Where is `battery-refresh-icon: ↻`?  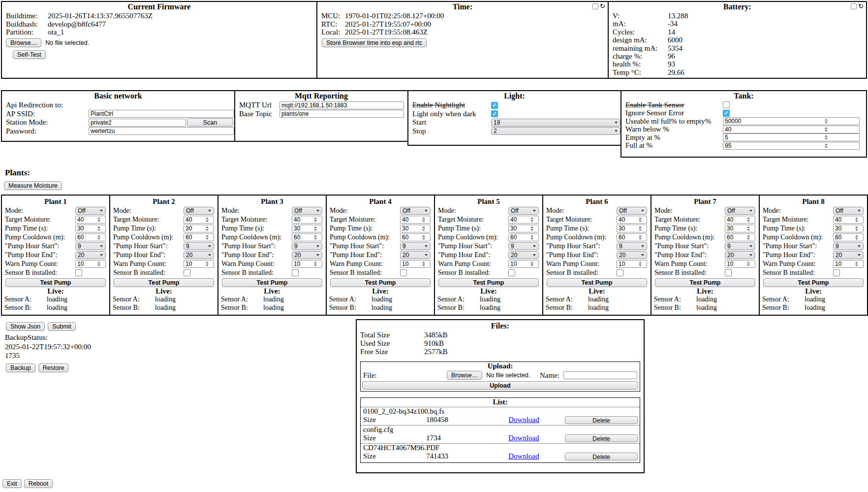
battery-refresh-icon: ↻ is located at coordinates (861, 6).